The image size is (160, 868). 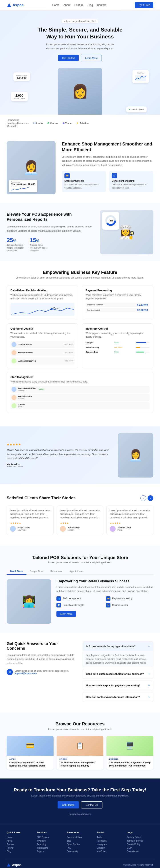 What do you see at coordinates (91, 58) in the screenshot?
I see `hero-learn-more-button: Learn More` at bounding box center [91, 58].